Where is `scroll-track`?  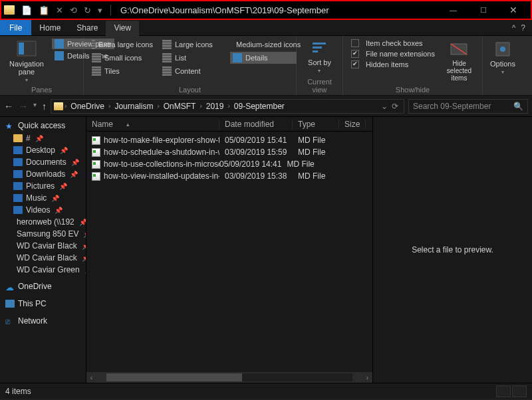 scroll-track is located at coordinates (229, 377).